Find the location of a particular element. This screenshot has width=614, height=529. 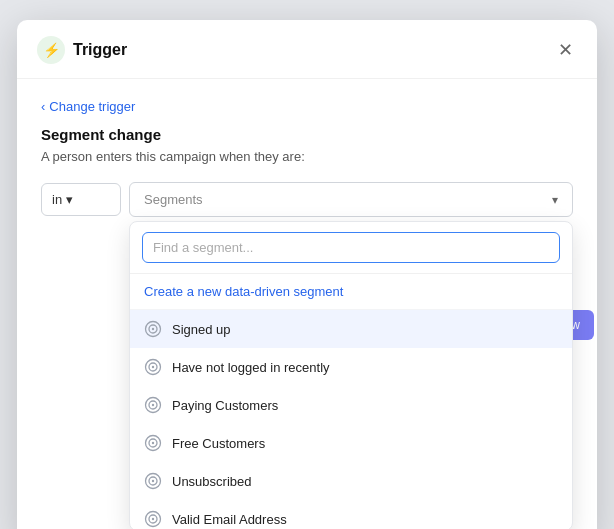

back-chevron: ‹ is located at coordinates (43, 106).